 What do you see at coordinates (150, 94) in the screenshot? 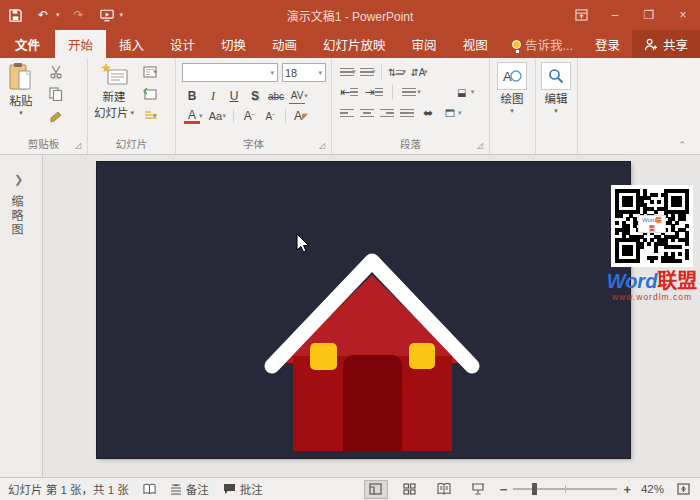
I see `reset-slide-icon` at bounding box center [150, 94].